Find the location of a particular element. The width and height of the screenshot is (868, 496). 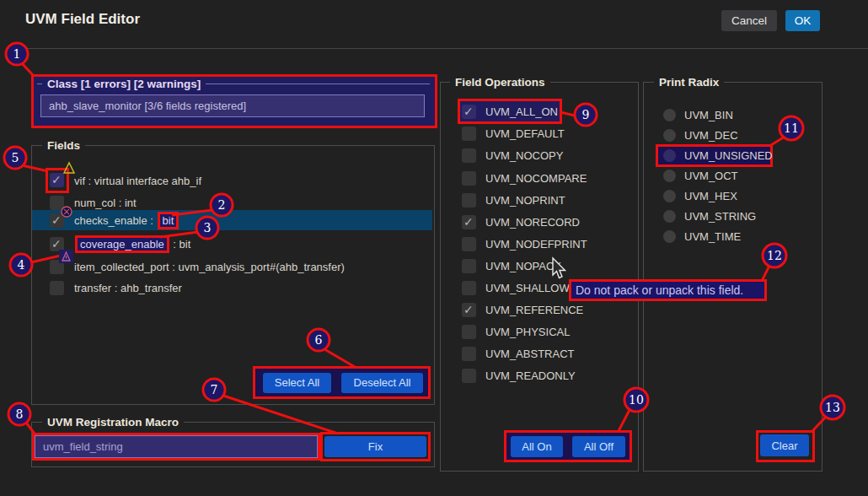

checkbox-uvm-all-on is located at coordinates (469, 111).